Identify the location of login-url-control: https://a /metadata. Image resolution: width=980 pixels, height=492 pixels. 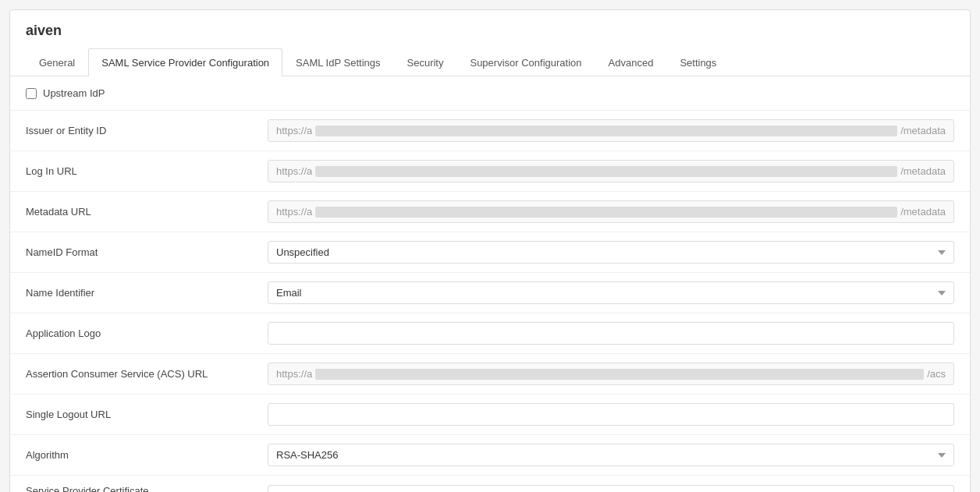
(611, 172).